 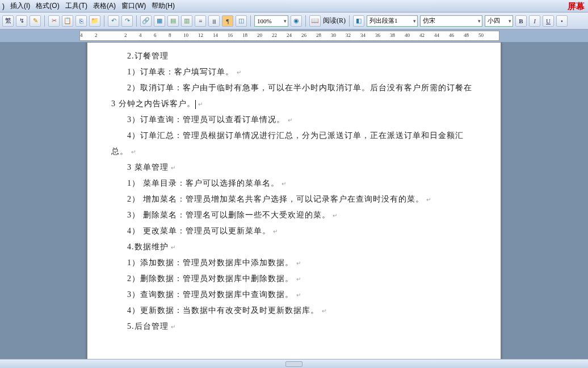 What do you see at coordinates (294, 364) in the screenshot?
I see `horizontal-scroll-thumb` at bounding box center [294, 364].